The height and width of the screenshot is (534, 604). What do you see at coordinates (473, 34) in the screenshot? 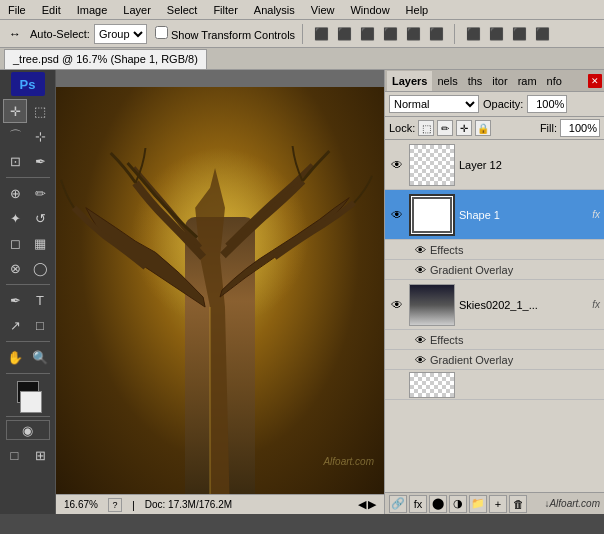
I see `distribute-h-icon: ⬛` at bounding box center [473, 34].